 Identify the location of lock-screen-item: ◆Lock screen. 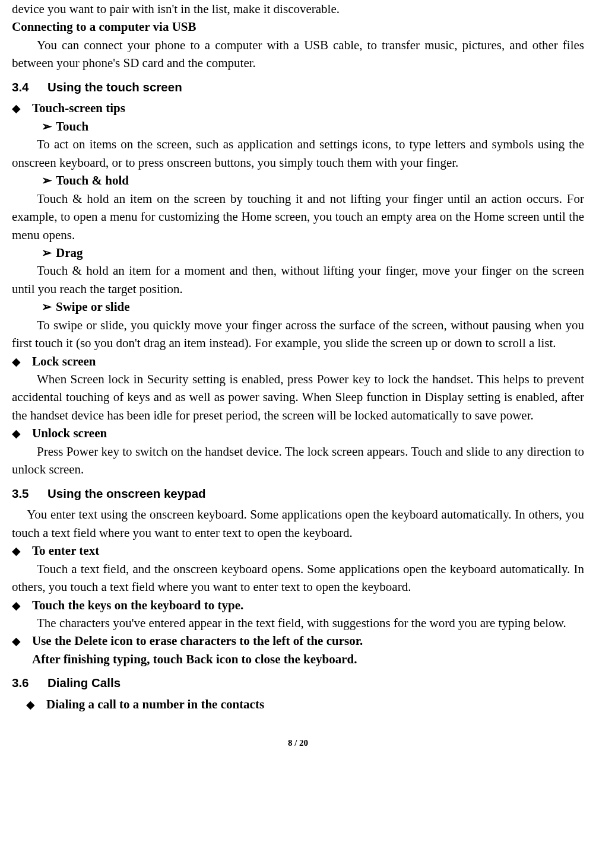
(298, 361).